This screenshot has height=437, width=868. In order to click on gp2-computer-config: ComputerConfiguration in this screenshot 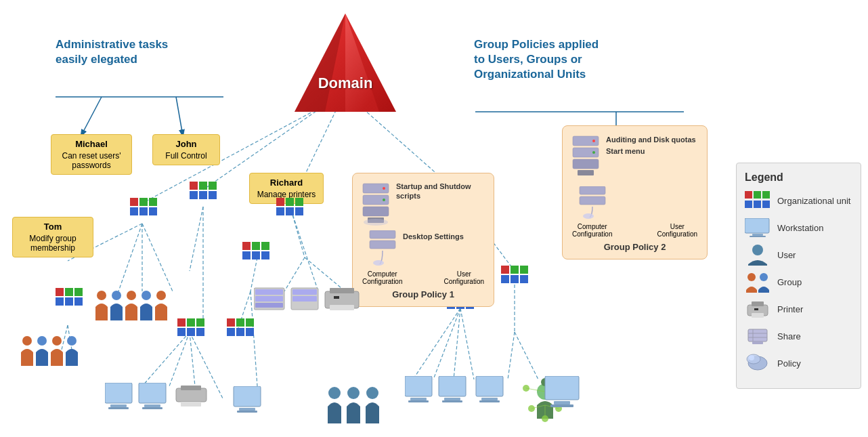, I will do `click(592, 230)`.